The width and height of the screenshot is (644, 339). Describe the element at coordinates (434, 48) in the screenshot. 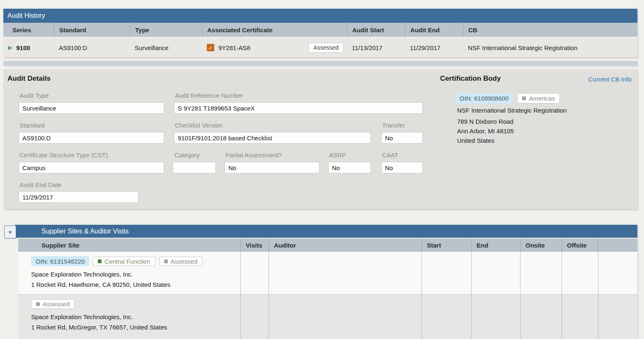

I see `audit-end-value: 11/29/2017` at that location.